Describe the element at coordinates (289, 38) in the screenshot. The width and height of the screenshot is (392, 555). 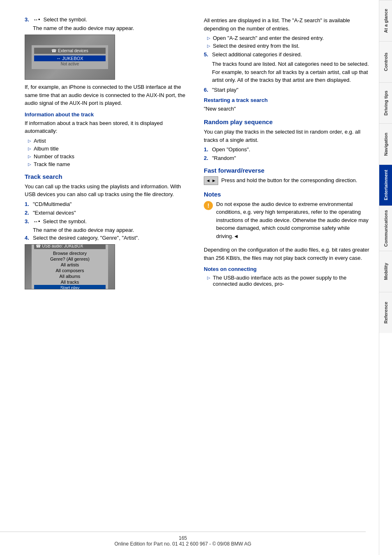
I see `az-bullet-1: Open "A-Z search" and enter the desired …` at that location.